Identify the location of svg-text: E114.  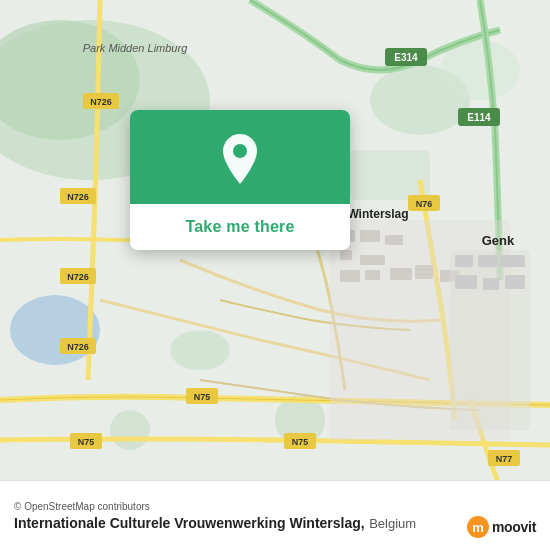
(479, 118).